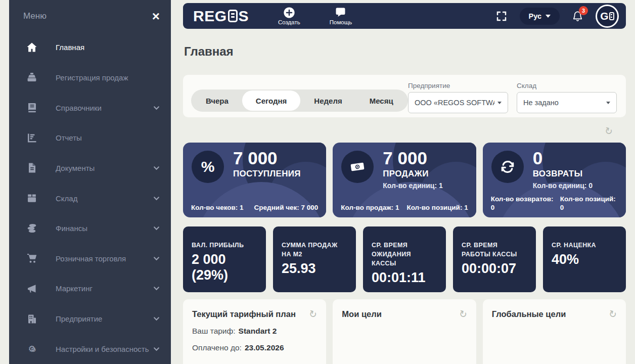  What do you see at coordinates (255, 208) in the screenshot?
I see `stat-footer: Кол-во чеков: 1 Средний чек: 7 000` at bounding box center [255, 208].